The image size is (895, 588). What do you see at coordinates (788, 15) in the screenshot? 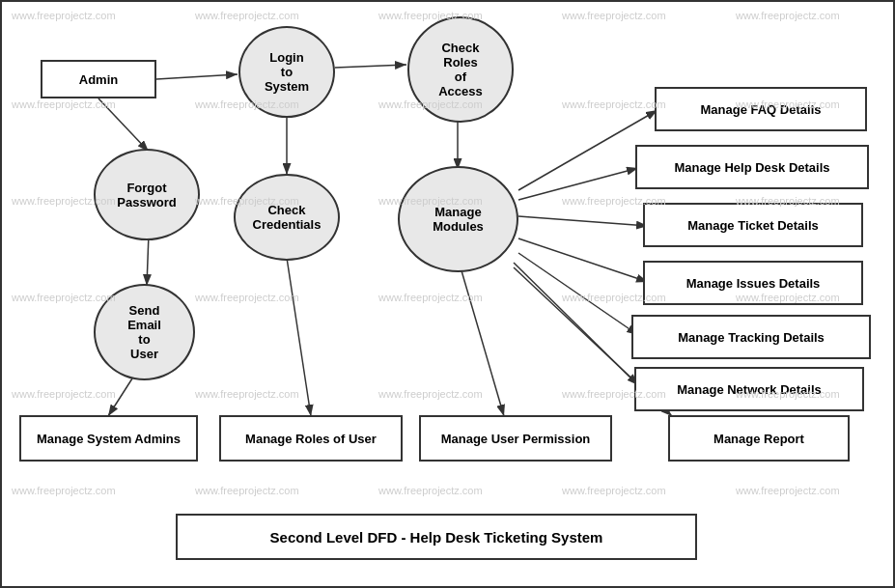
I see `watermark-5: www.freeprojectz.com` at bounding box center [788, 15].